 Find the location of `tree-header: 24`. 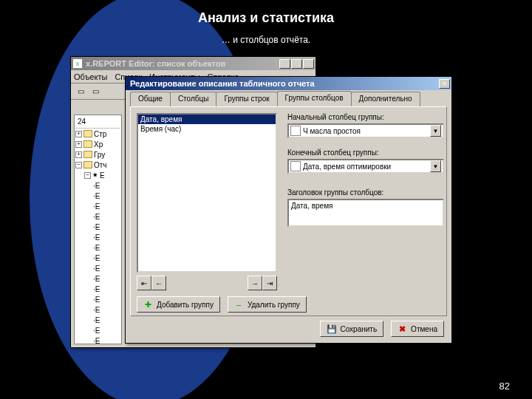

tree-header: 24 is located at coordinates (98, 123).